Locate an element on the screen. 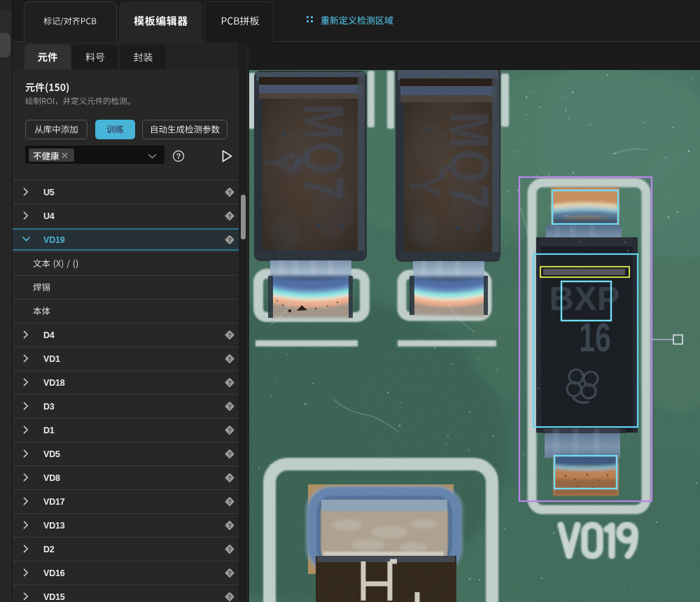 The width and height of the screenshot is (700, 602). svg-text: D4 is located at coordinates (49, 335).